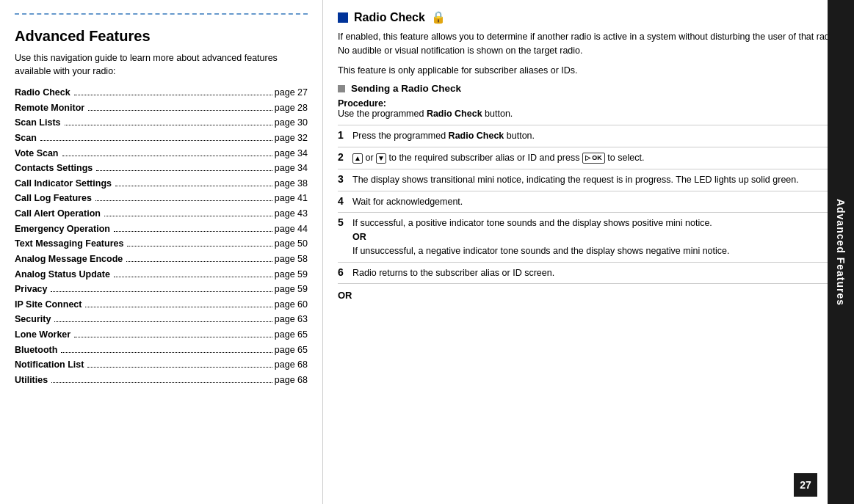  I want to click on toc-page: page 30, so click(291, 123).